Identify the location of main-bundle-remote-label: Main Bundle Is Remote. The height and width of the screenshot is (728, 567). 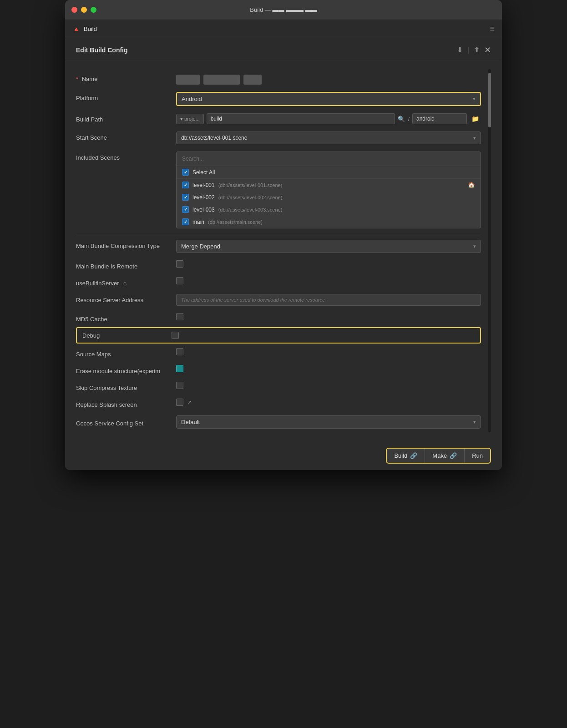
(126, 265).